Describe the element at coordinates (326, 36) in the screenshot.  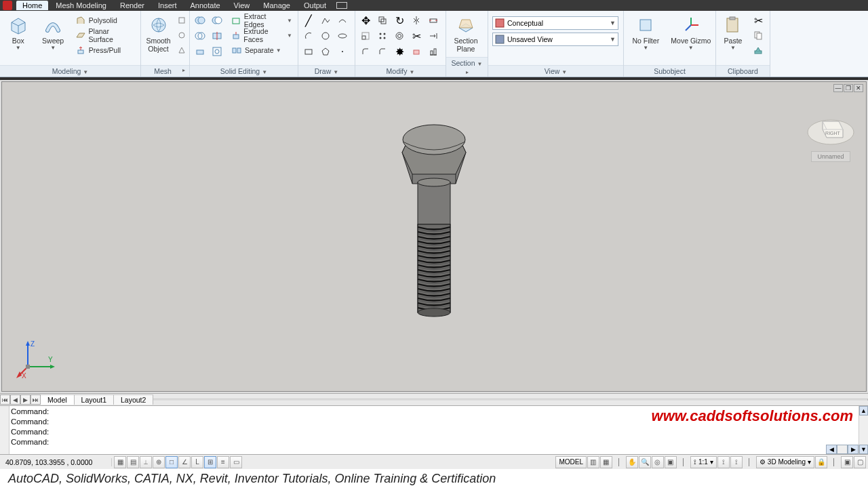
I see `circle-icon` at that location.